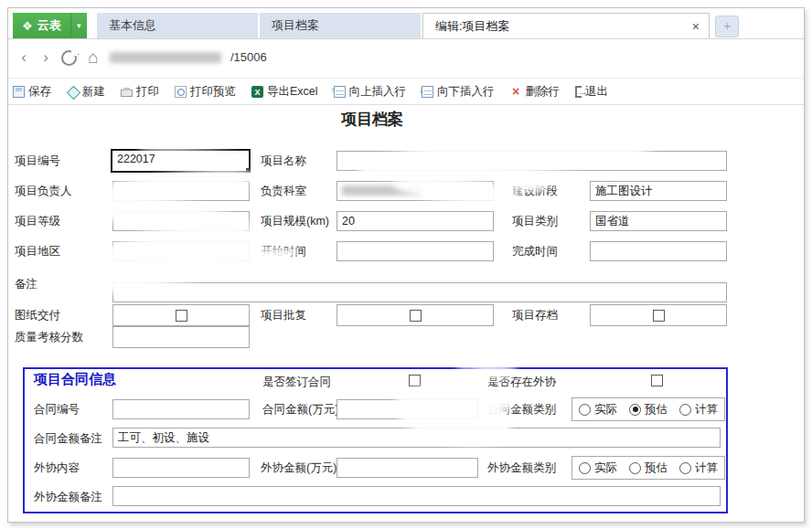 This screenshot has height=529, width=812. Describe the element at coordinates (283, 191) in the screenshot. I see `dept-label: 负责科室` at that location.